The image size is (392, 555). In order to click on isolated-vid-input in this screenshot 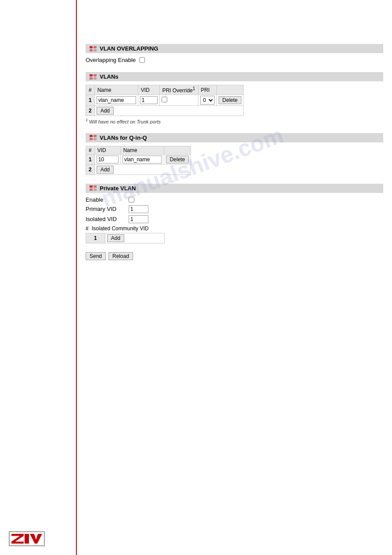, I will do `click(139, 219)`.